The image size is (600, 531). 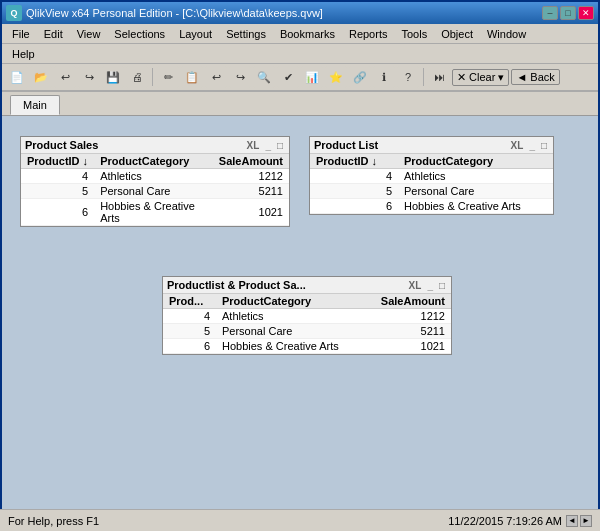 I want to click on combined-header-row: Prod... ProductCategory SaleAmount, so click(x=307, y=302).